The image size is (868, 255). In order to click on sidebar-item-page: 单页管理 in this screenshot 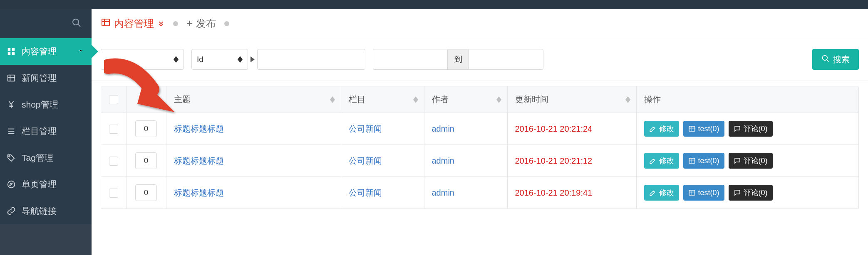, I will do `click(46, 184)`.